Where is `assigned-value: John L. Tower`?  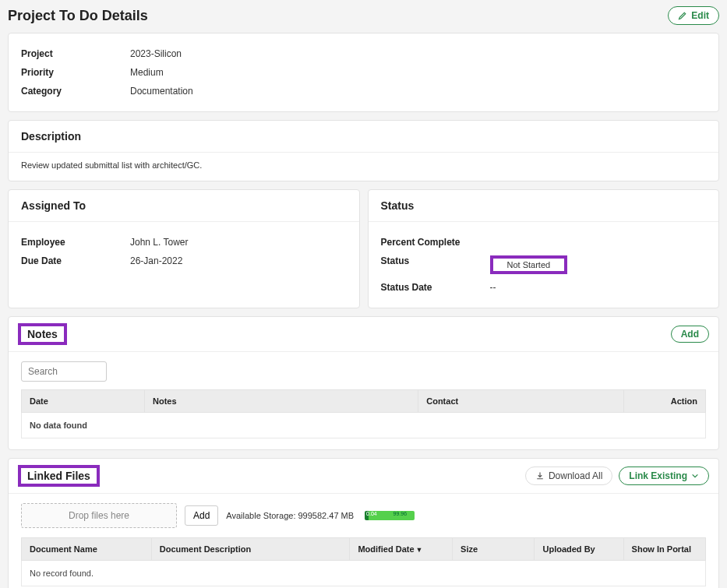 assigned-value: John L. Tower is located at coordinates (159, 242).